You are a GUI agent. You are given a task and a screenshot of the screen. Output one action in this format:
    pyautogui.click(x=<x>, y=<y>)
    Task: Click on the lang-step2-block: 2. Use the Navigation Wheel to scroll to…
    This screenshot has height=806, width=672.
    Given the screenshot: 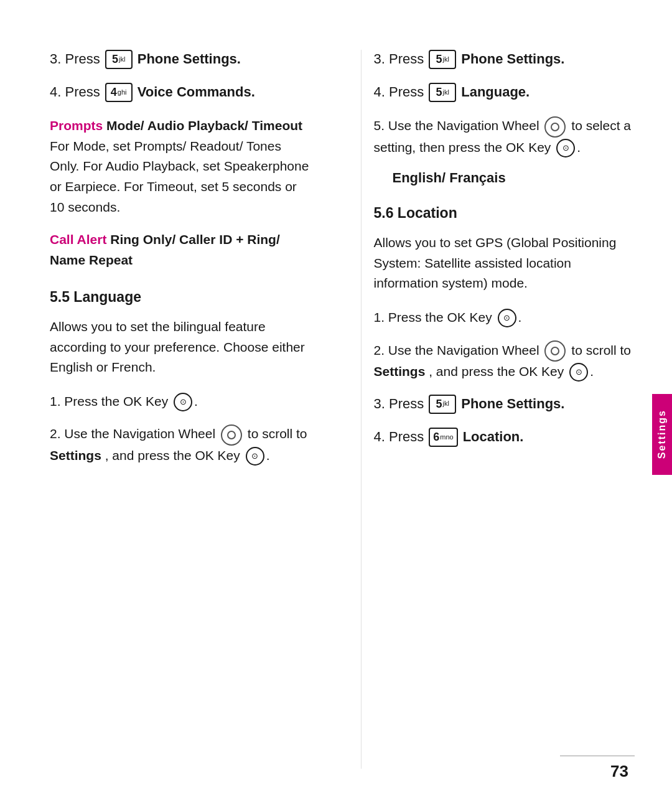 What is the action you would take?
    pyautogui.click(x=180, y=444)
    